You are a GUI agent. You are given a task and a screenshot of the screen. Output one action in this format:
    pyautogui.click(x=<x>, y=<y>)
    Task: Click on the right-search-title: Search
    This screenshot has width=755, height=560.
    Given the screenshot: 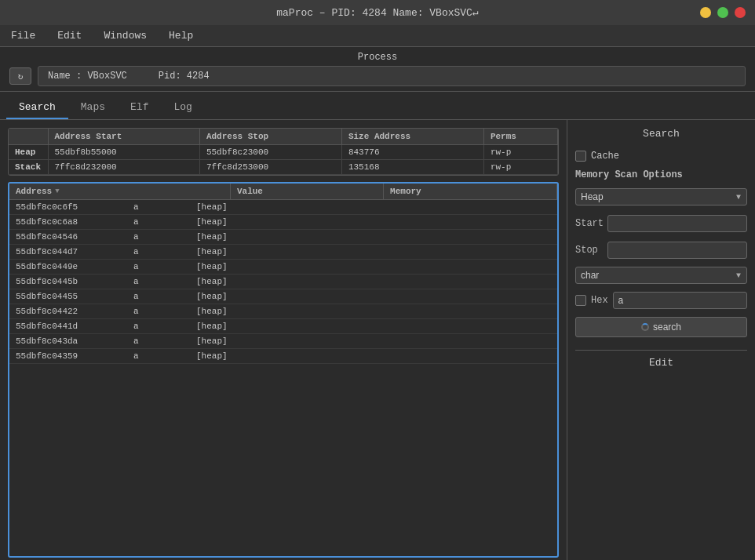 What is the action you would take?
    pyautogui.click(x=661, y=133)
    